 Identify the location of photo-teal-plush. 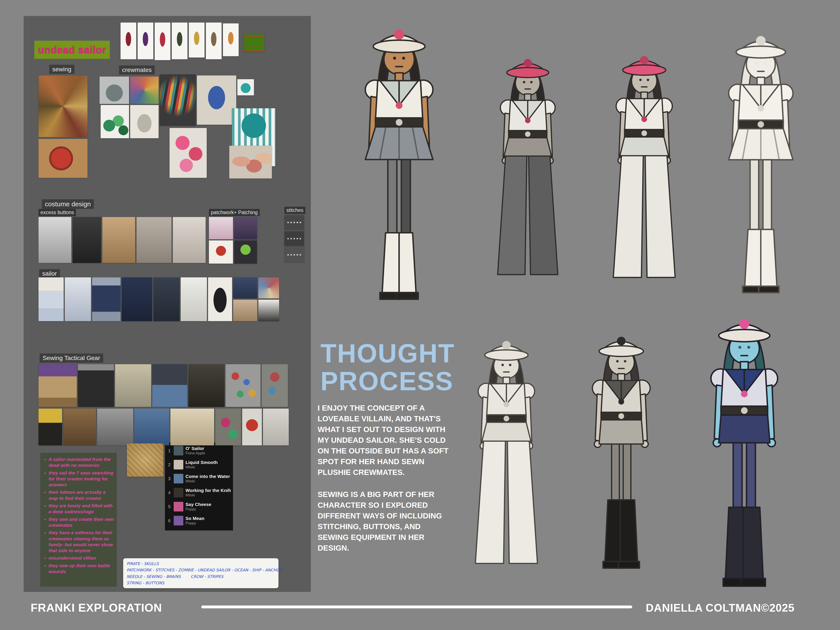
(246, 87).